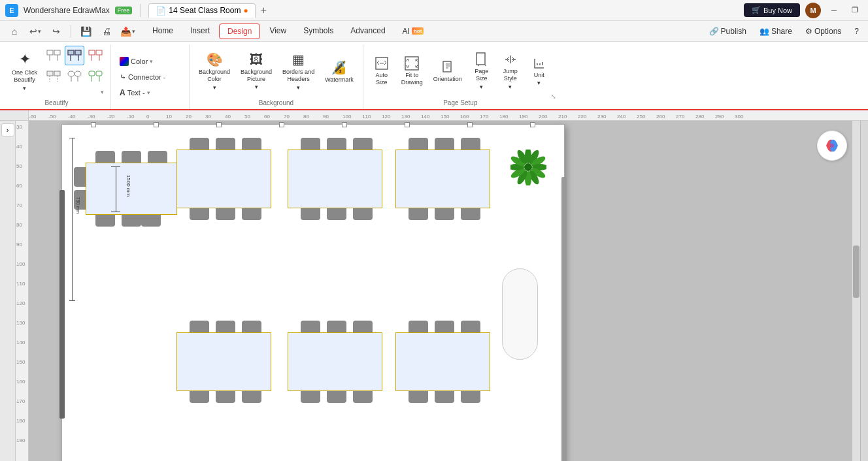  What do you see at coordinates (201, 10) in the screenshot?
I see `document-tab: 📄 14 Seat Class Room ●` at bounding box center [201, 10].